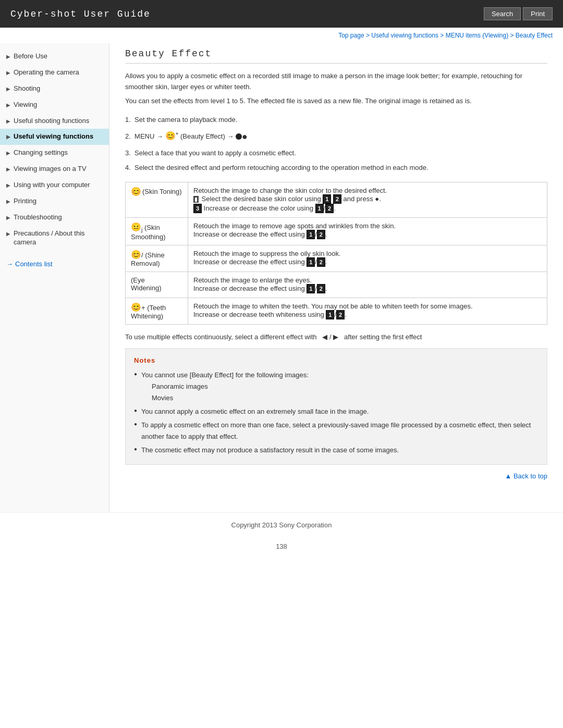  I want to click on sidebar-item-changing-settings: ▶ Changing settings, so click(54, 153).